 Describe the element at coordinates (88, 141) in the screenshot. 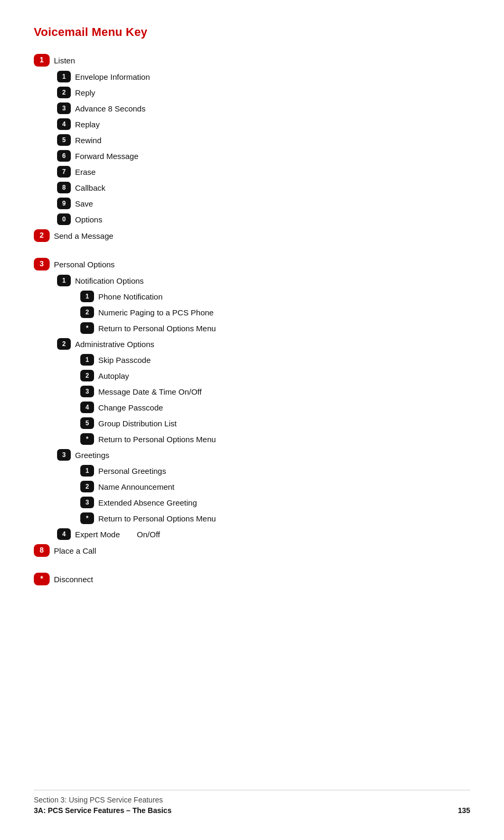

I see `menu-item-label: Rewind` at that location.